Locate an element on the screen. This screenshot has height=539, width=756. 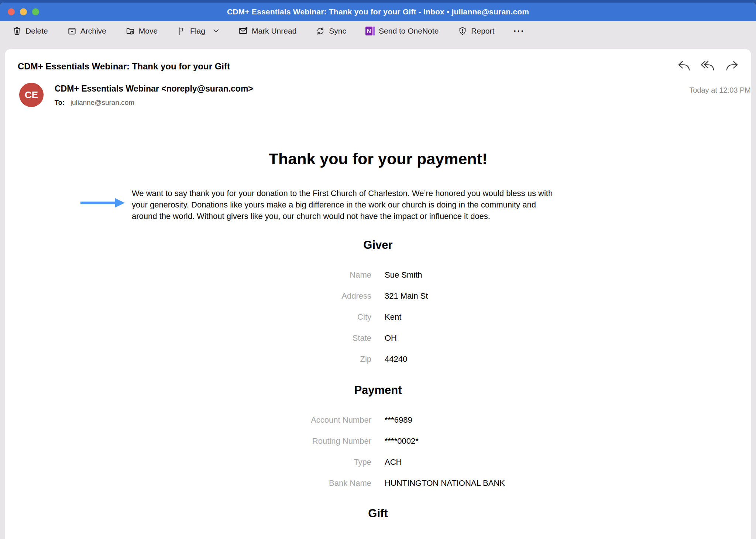
title-bar: CDM+ Essentials Webinar: Thank you for y… is located at coordinates (378, 12).